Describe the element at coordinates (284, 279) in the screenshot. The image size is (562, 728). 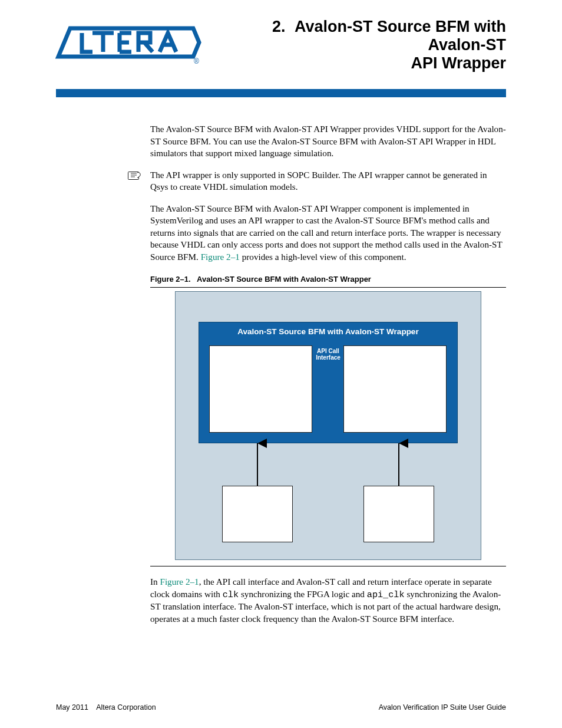
I see `figure-caption-text: Avalon-ST Source BFM with Avalon-ST Wrap…` at that location.